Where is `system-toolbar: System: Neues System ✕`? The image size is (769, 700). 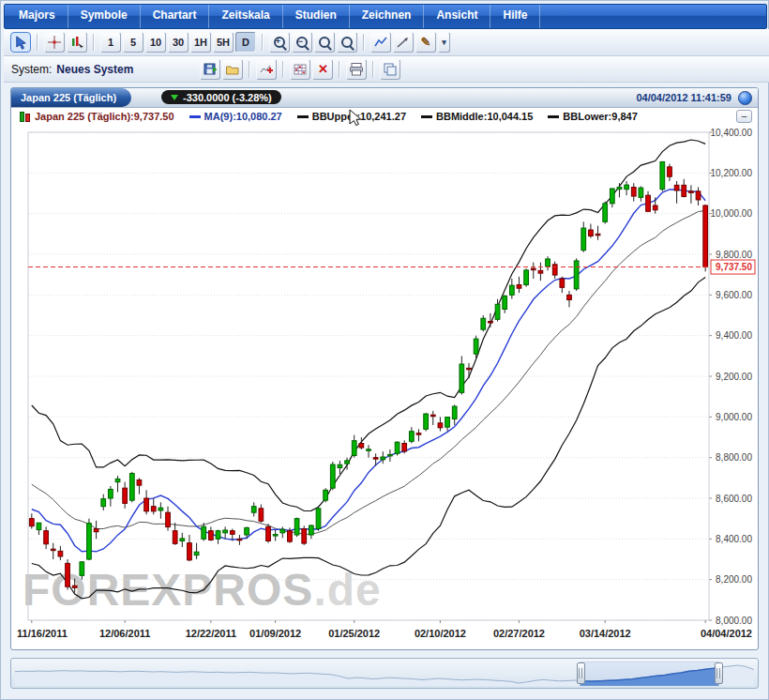 system-toolbar: System: Neues System ✕ is located at coordinates (386, 69).